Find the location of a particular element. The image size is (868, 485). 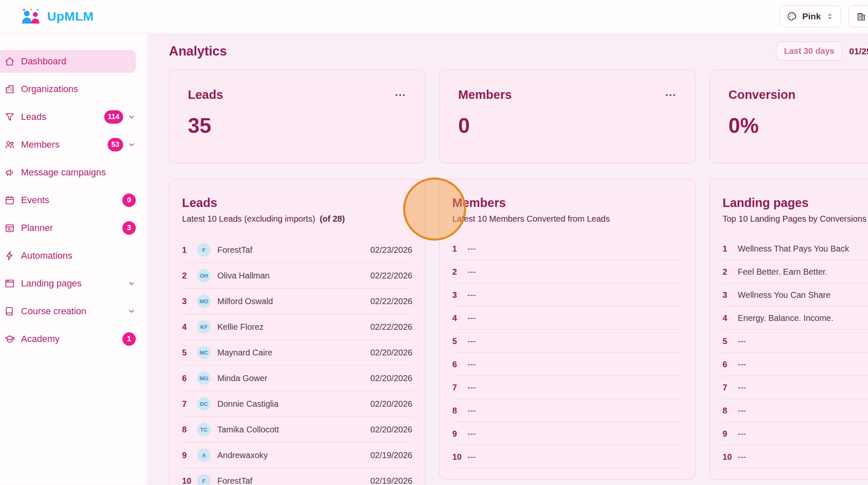

landing-page-row: 9 --- is located at coordinates (795, 434).